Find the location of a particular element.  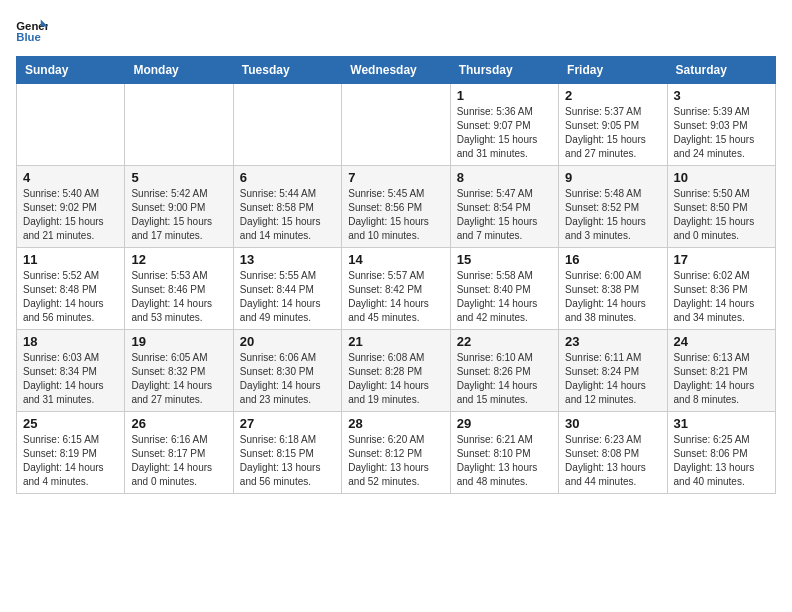

day-number: 3 is located at coordinates (722, 96).